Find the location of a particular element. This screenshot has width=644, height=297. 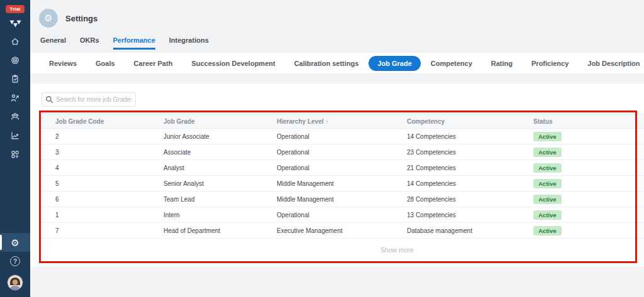

sidebar-item-reviews is located at coordinates (15, 80).